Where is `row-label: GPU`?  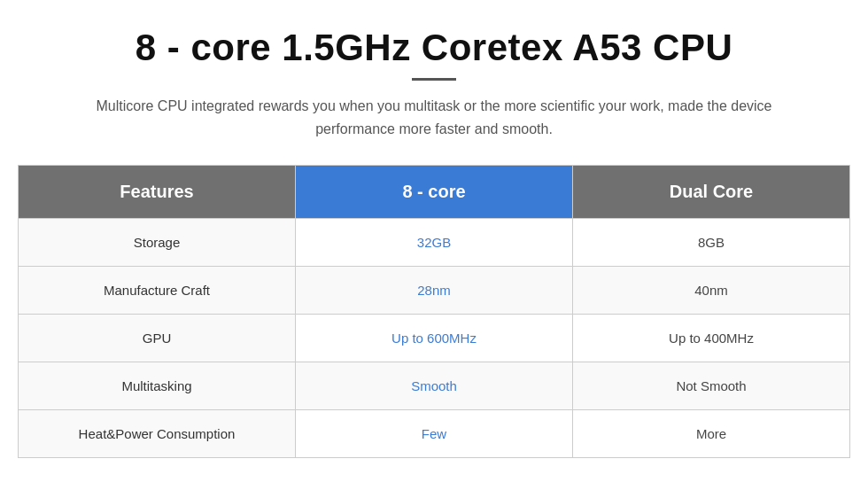 row-label: GPU is located at coordinates (158, 338).